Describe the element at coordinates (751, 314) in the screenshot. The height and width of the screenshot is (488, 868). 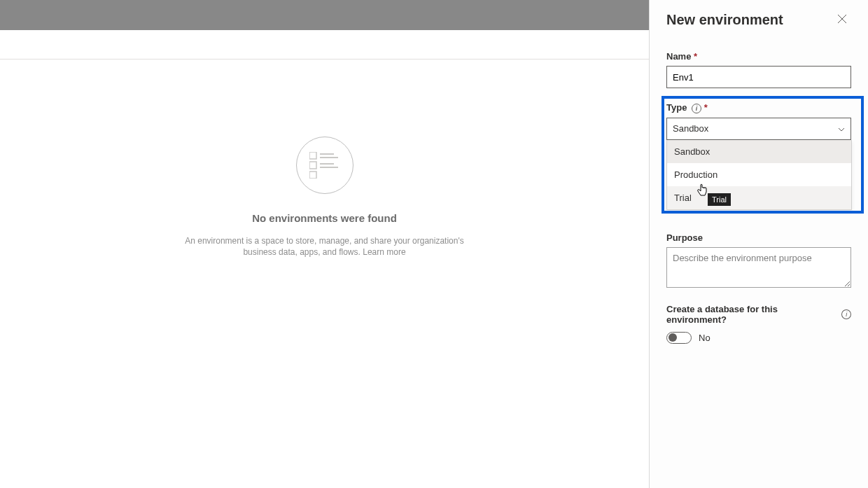
I see `database-label: Create a database for this environment?` at that location.